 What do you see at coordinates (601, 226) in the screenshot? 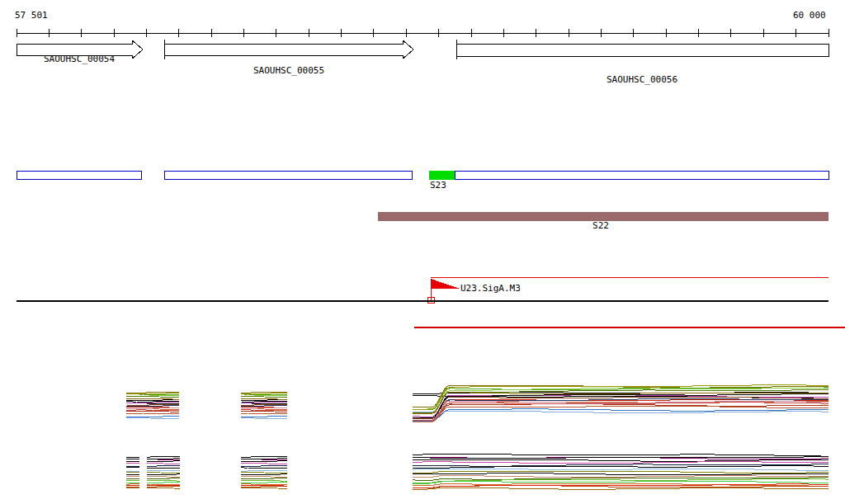
I see `s22-bar-label: S22` at bounding box center [601, 226].